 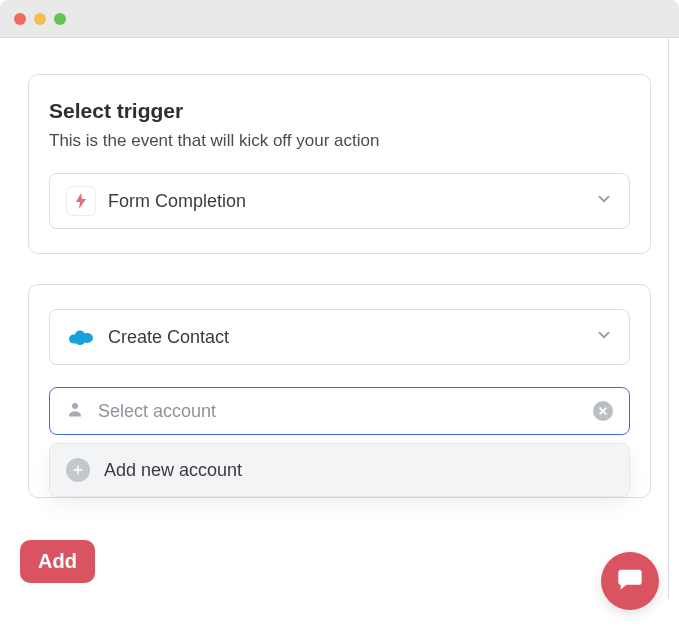 I want to click on maximize-window-dot, so click(x=60, y=19).